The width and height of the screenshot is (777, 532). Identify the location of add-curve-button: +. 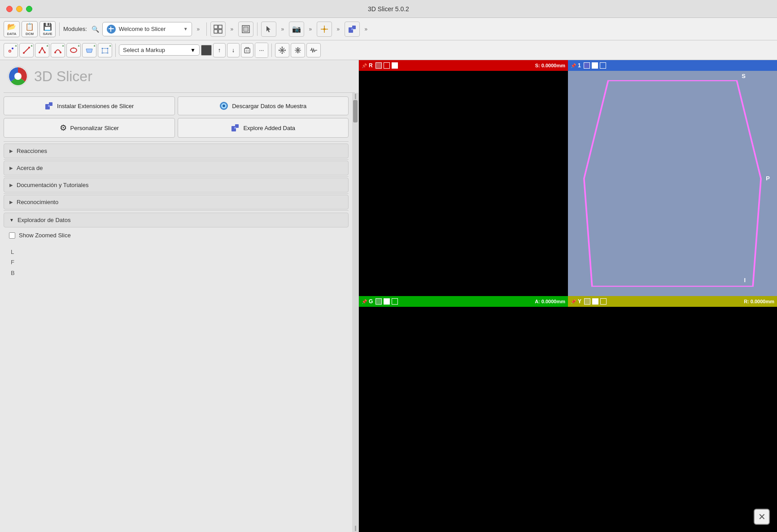
(58, 50).